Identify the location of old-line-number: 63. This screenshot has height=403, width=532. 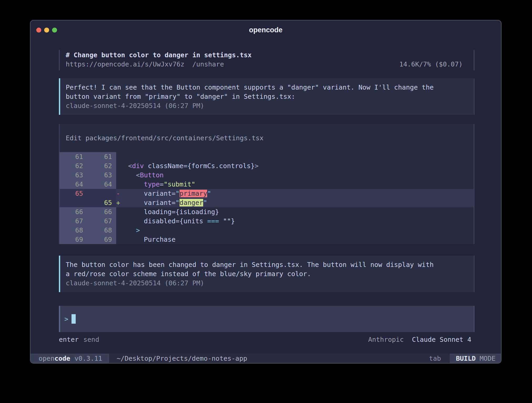
(73, 175).